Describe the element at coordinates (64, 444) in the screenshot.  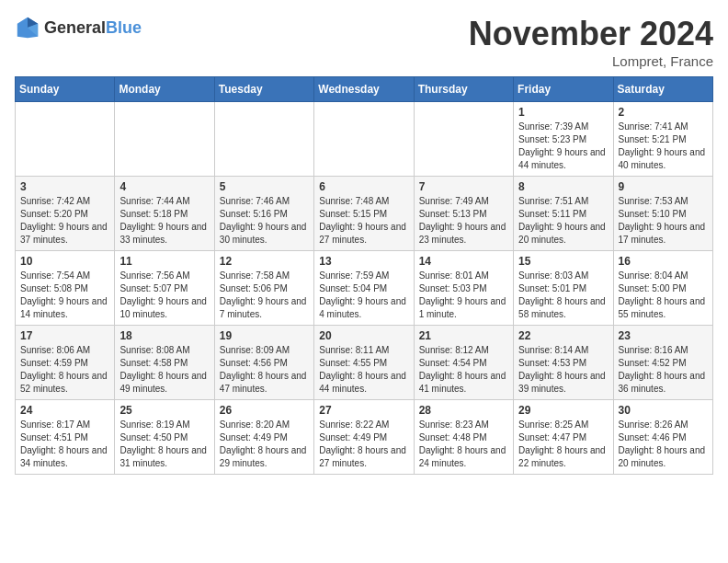
I see `day-info: Sunrise: 8:17 AM Sunset: 4:51 PM Dayligh…` at that location.